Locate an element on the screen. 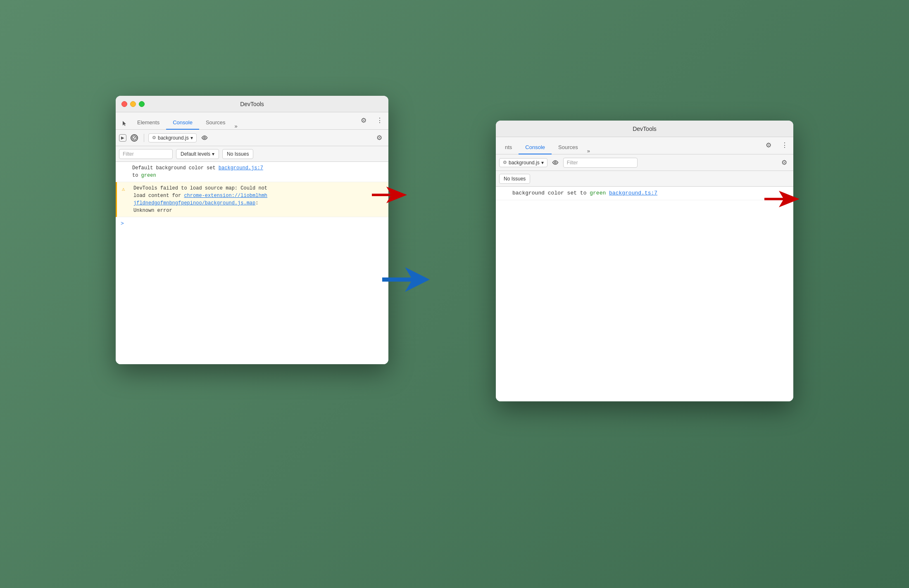 This screenshot has height=588, width=909. prompt-symbol: > is located at coordinates (122, 224).